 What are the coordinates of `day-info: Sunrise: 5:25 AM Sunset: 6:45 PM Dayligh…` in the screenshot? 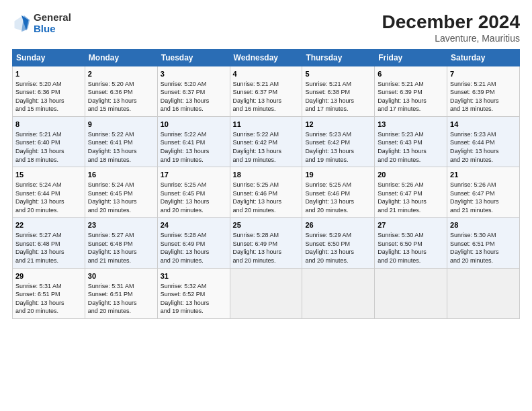 It's located at (193, 197).